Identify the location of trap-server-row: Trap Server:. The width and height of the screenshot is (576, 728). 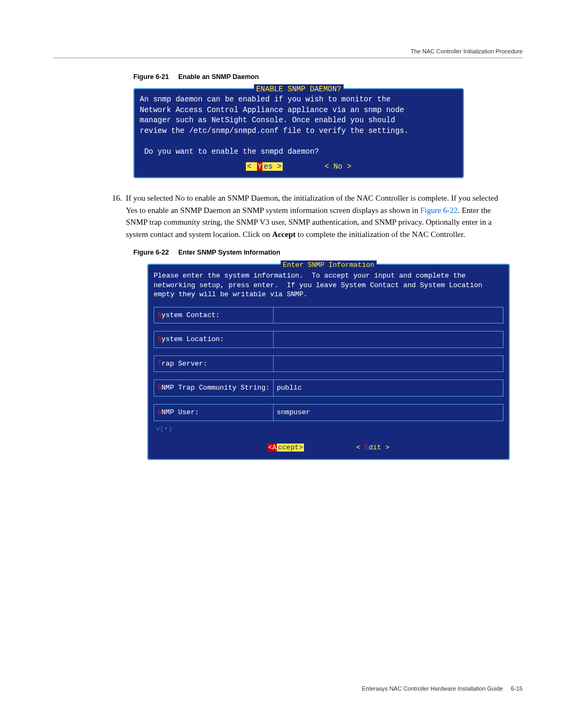
(329, 364).